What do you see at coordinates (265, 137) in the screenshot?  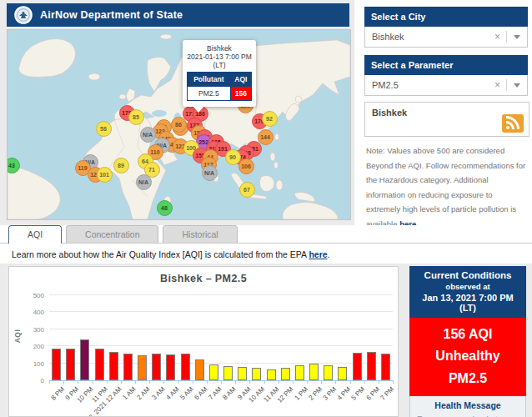 I see `map-marker: 144` at bounding box center [265, 137].